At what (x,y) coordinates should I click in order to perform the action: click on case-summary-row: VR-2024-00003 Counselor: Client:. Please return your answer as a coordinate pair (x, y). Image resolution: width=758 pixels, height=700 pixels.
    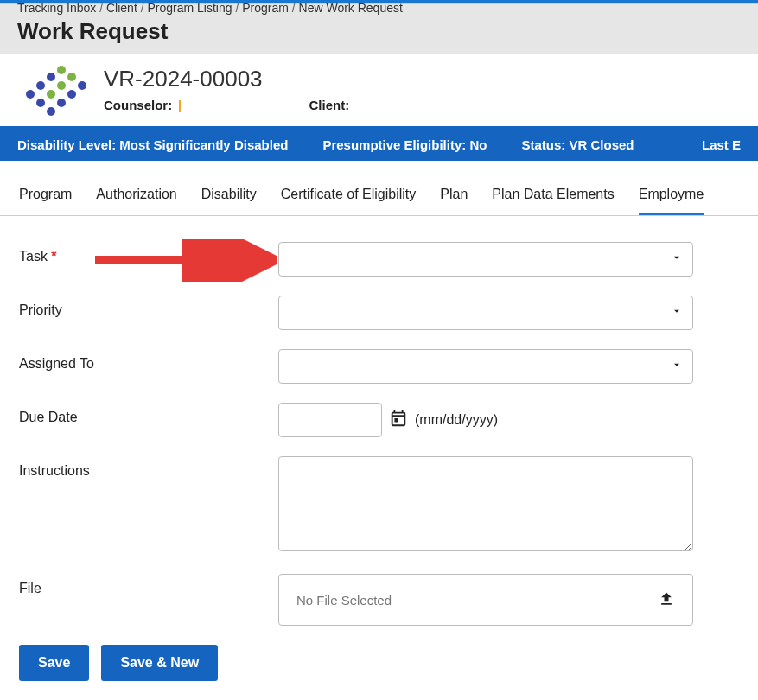
    Looking at the image, I should click on (379, 90).